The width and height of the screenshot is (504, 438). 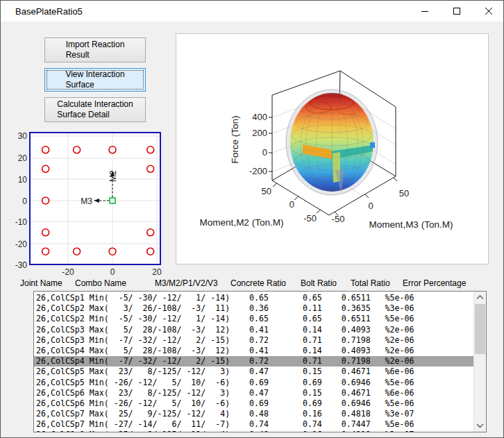 I want to click on bolt-layout-plot: M2 M3 30 20 10 0 -10 -20 -30 -20 0 20, so click(x=87, y=203).